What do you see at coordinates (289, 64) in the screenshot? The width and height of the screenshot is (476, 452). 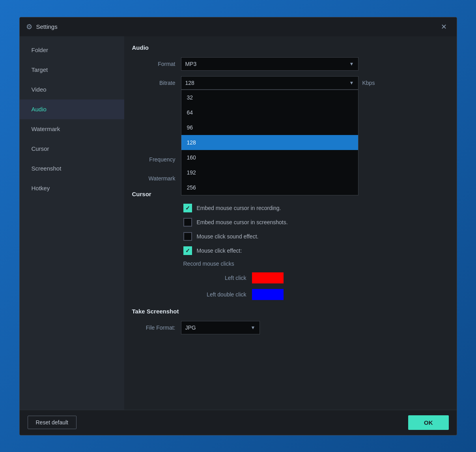 I see `format-row: Format MP3 ▼` at bounding box center [289, 64].